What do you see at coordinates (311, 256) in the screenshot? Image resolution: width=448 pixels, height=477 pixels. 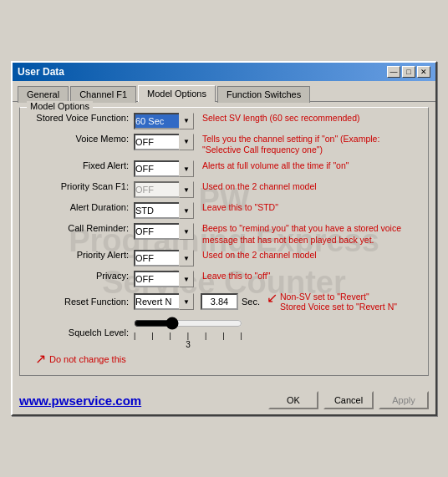 I see `hint-priority-alert: Used on the 2 channel model` at bounding box center [311, 256].